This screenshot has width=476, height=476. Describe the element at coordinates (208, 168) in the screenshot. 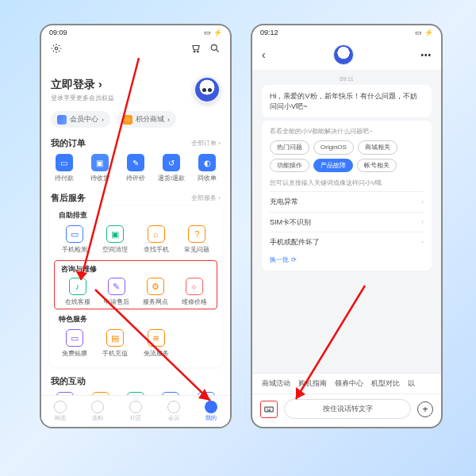

I see `order-recycle: ◐回收单` at that location.